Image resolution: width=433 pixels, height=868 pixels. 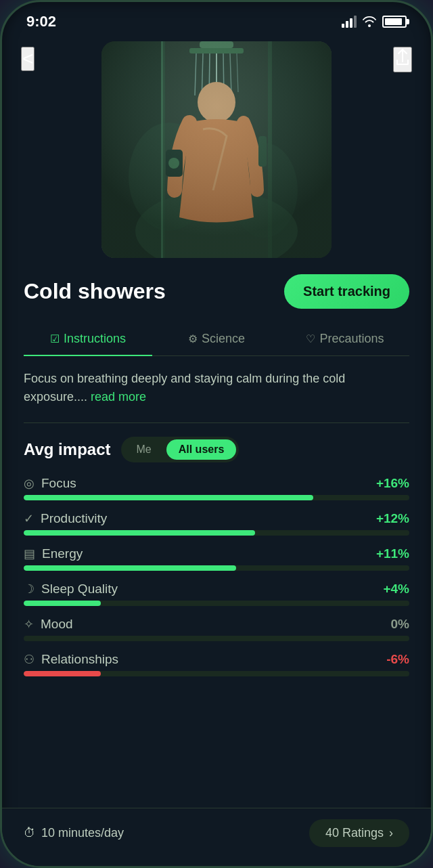 What do you see at coordinates (311, 339) in the screenshot?
I see `precautions-icon: ♡` at bounding box center [311, 339].